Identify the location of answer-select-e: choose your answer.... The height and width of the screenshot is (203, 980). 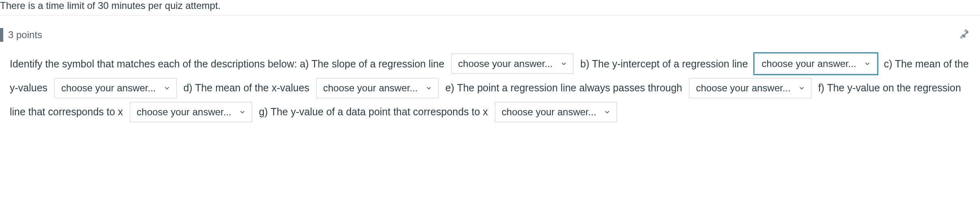
(750, 88).